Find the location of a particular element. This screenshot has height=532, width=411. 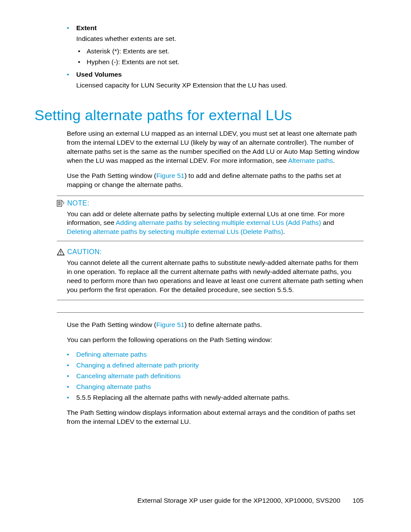

list-item-extent: Extent is located at coordinates (215, 28).